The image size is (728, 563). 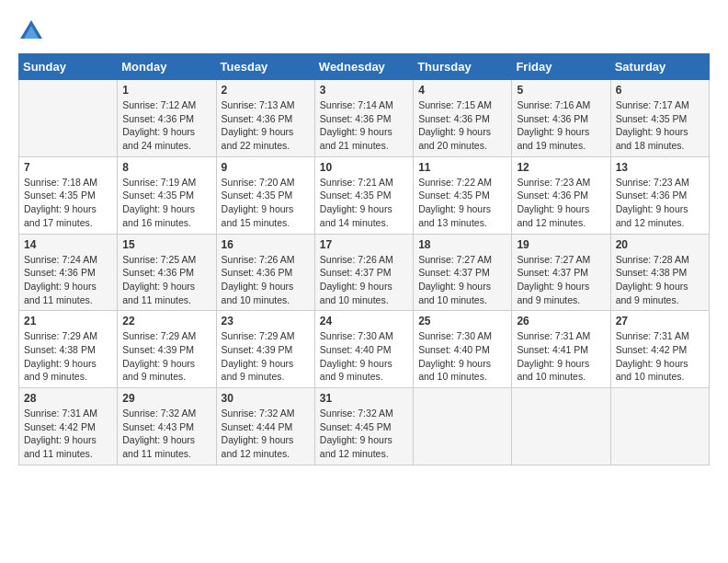 I want to click on day-info: Sunrise: 7:31 AMSunset: 4:41 PMDaylight:…, so click(x=561, y=357).